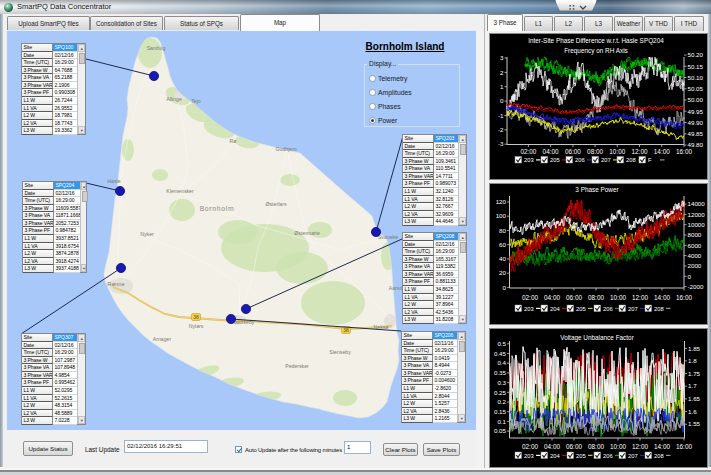 Image resolution: width=711 pixels, height=475 pixels. I want to click on svg-text: 0.2, so click(502, 402).